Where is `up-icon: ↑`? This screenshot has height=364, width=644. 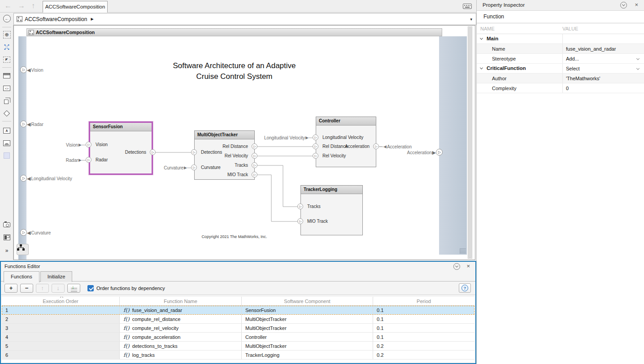
up-icon: ↑ is located at coordinates (33, 6).